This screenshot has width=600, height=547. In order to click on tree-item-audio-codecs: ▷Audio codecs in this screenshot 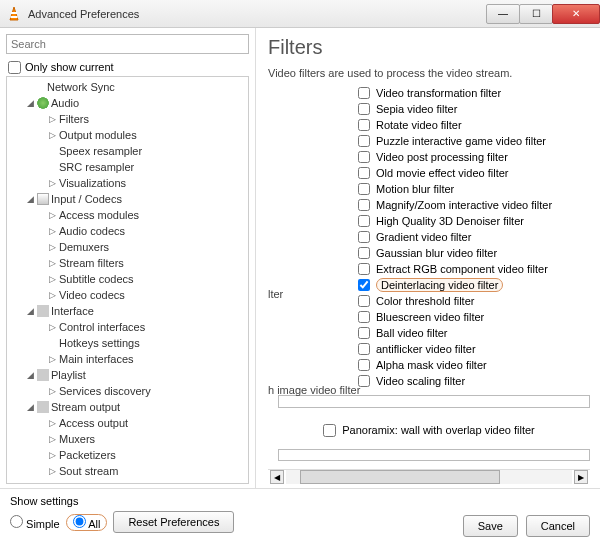, I will do `click(128, 231)`.